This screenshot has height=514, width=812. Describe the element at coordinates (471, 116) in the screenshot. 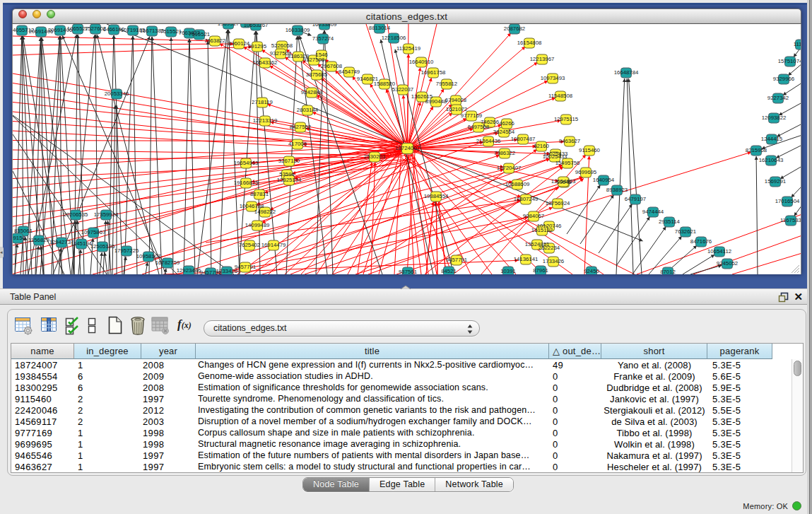

I see `svg-text: 9777169` at that location.